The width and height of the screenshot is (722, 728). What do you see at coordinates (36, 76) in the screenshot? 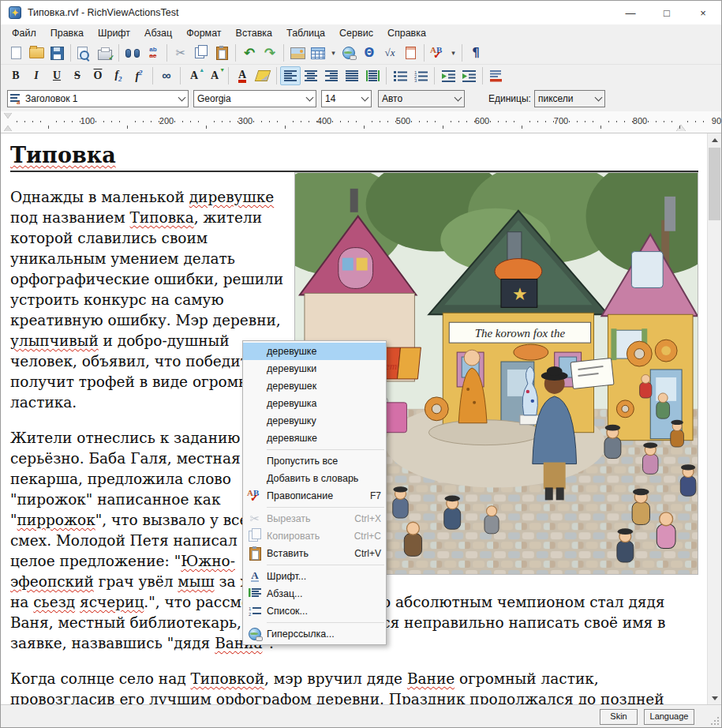
I see `italic-button: I` at bounding box center [36, 76].